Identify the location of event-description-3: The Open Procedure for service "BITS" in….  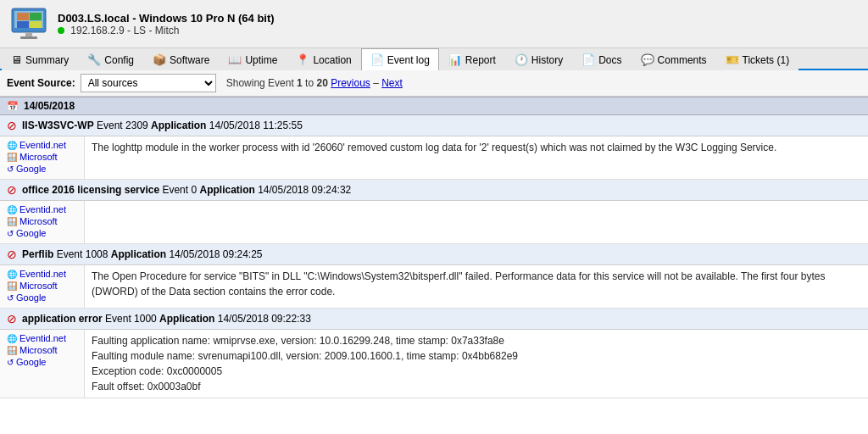
(476, 287).